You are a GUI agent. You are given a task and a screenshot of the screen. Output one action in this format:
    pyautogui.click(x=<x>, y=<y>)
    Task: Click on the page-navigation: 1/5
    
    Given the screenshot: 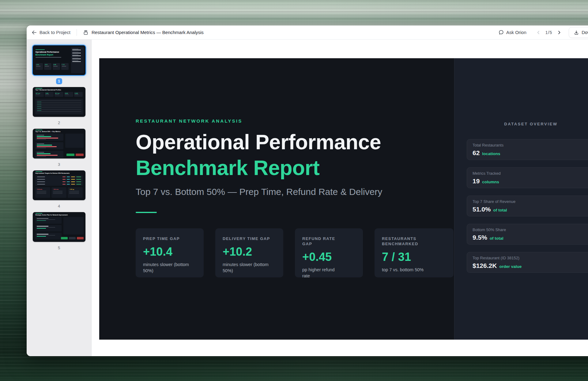 What is the action you would take?
    pyautogui.click(x=549, y=32)
    